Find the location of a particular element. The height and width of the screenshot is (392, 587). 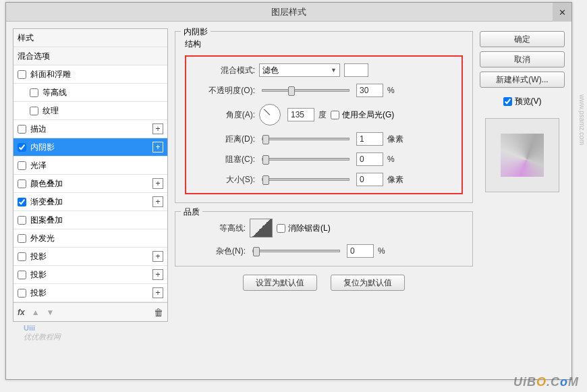

blend-mode-value: 滤色 is located at coordinates (271, 70).